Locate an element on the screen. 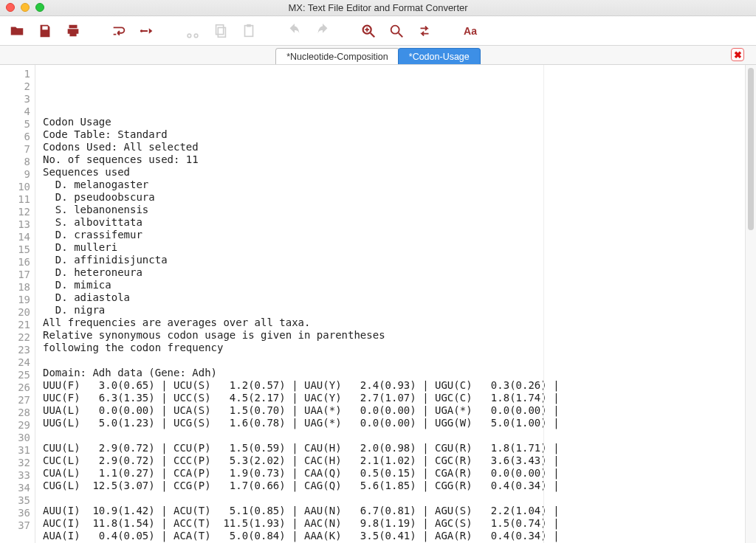 The height and width of the screenshot is (543, 756). handle-icon is located at coordinates (147, 31).